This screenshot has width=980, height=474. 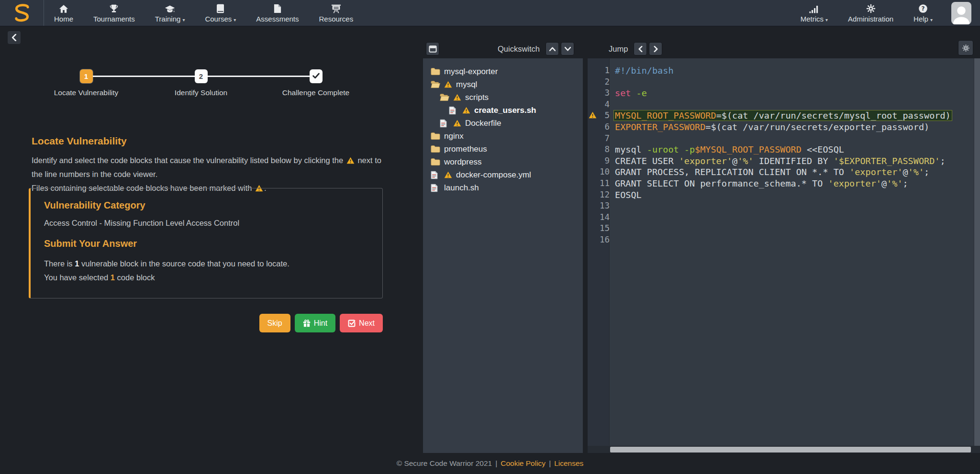 I want to click on nav-item-label: Home, so click(x=64, y=19).